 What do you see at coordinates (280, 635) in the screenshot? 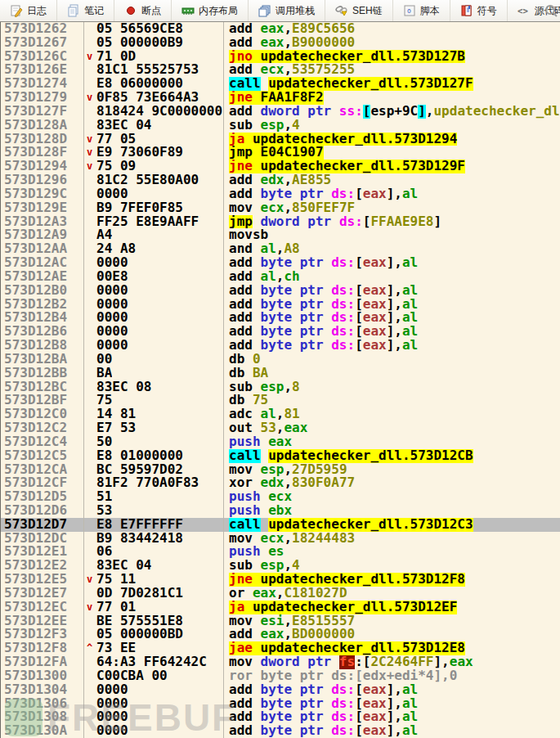
I see `disasm-row: 573D12F305 000000BDadd eax,BD000000` at bounding box center [280, 635].